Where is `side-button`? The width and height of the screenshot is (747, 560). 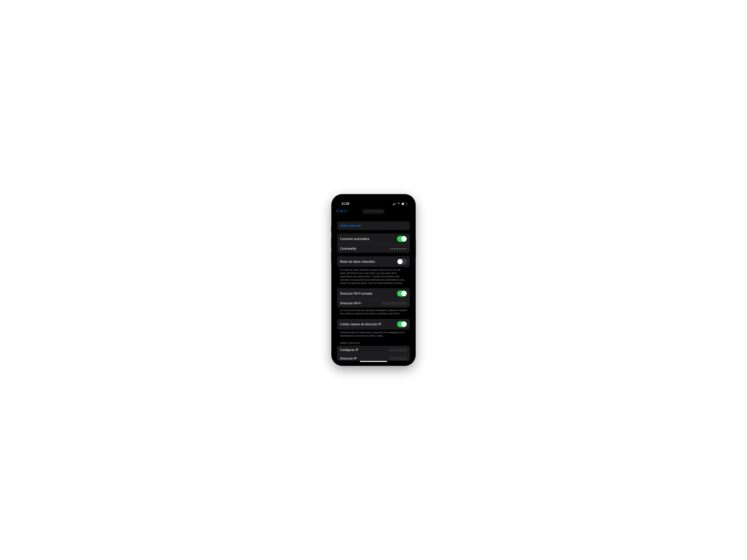
side-button is located at coordinates (332, 229).